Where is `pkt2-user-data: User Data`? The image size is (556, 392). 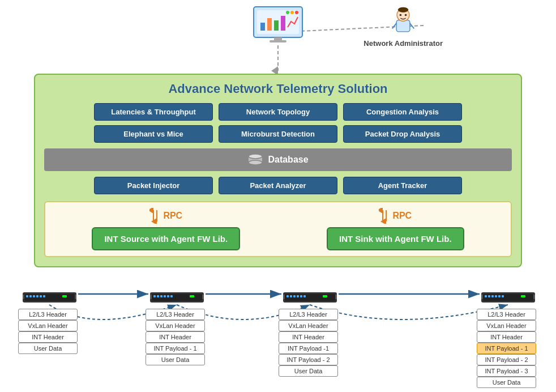 pkt2-user-data: User Data is located at coordinates (176, 360).